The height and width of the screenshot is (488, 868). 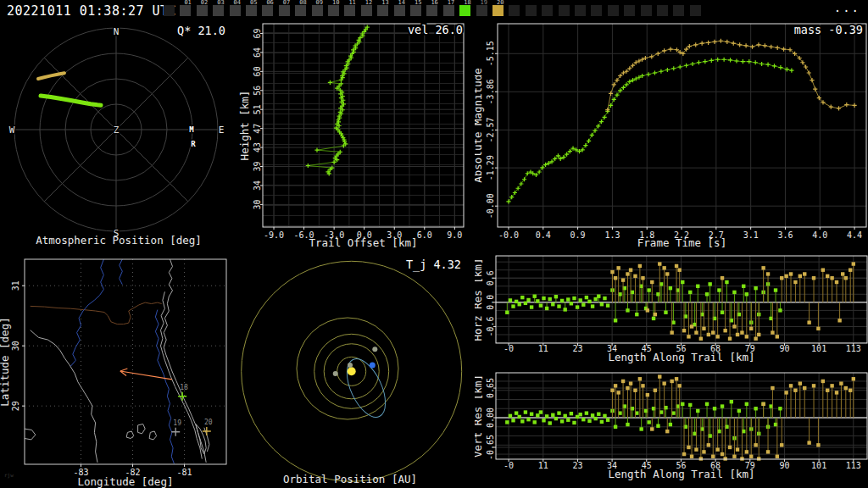 What do you see at coordinates (185, 361) in the screenshot?
I see `feature-coast-atlantic` at bounding box center [185, 361].